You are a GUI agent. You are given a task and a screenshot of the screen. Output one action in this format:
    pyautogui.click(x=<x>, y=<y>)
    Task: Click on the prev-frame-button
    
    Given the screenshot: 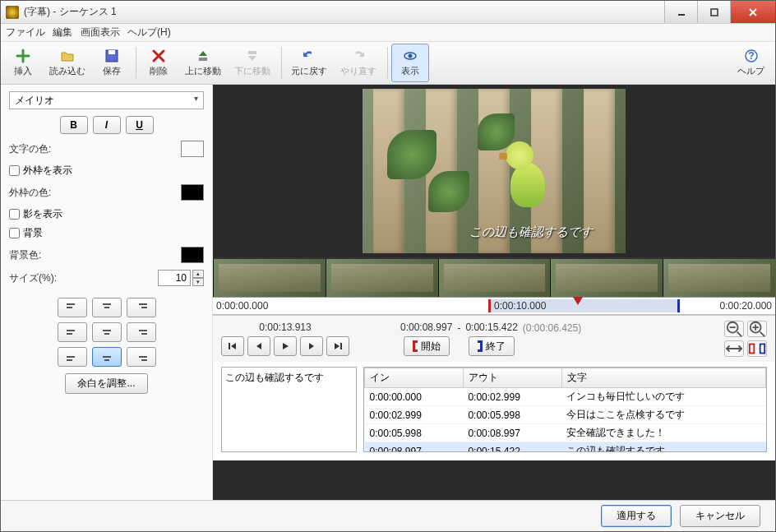 What is the action you would take?
    pyautogui.click(x=259, y=346)
    